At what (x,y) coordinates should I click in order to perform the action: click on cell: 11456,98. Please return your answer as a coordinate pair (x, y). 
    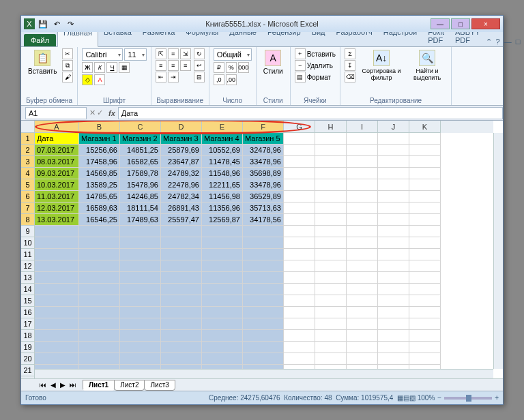
    Looking at the image, I should click on (222, 196).